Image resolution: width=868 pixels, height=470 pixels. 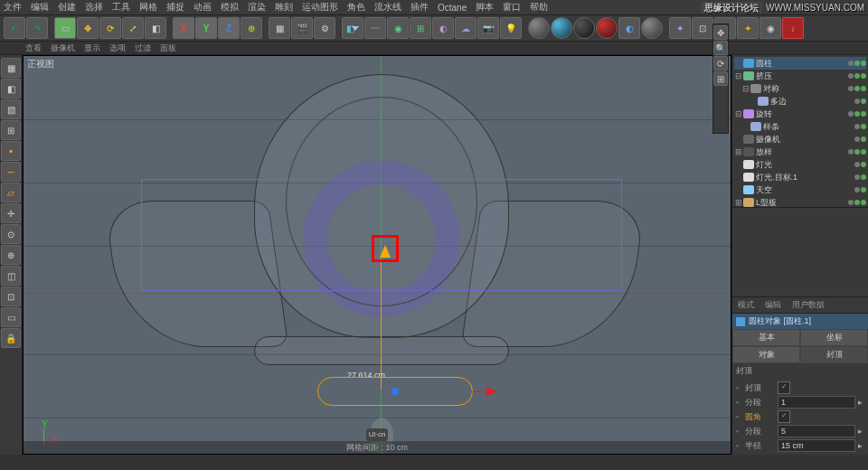 I want to click on menu-animate: 动画, so click(x=203, y=7).